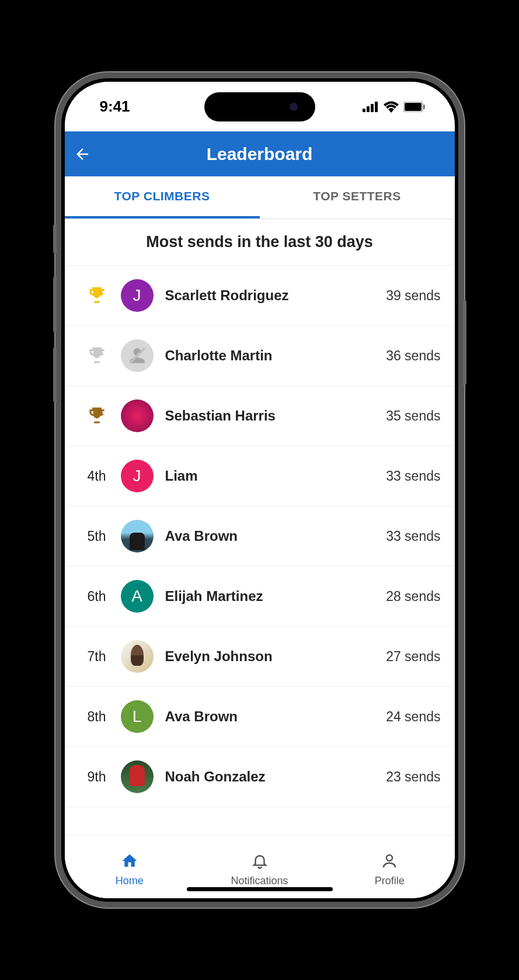 This screenshot has width=519, height=980. I want to click on sends-count: 24 sends, so click(413, 717).